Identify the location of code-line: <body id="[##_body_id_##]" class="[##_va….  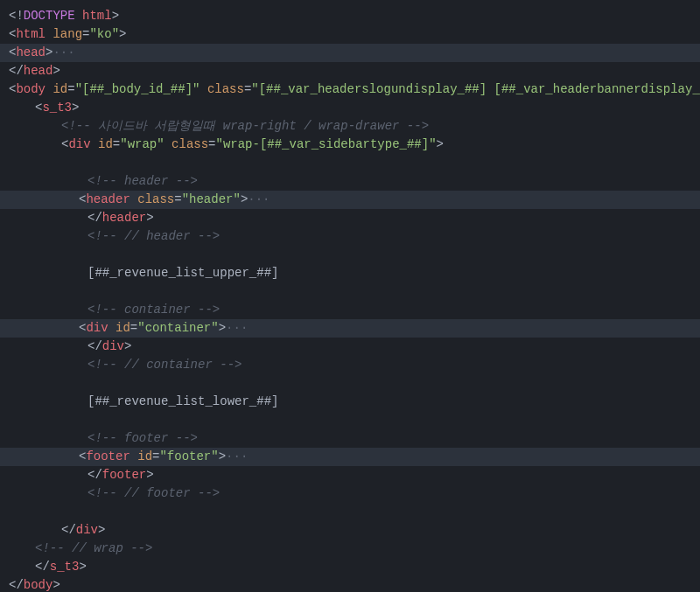
(350, 89).